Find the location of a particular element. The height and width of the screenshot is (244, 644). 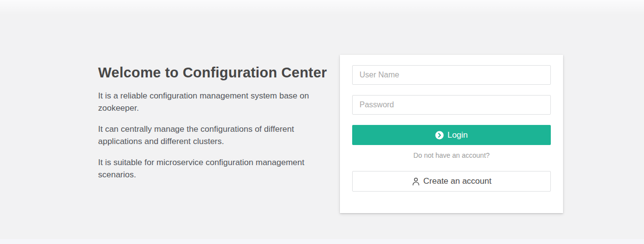

login-button-label: Login is located at coordinates (458, 135).